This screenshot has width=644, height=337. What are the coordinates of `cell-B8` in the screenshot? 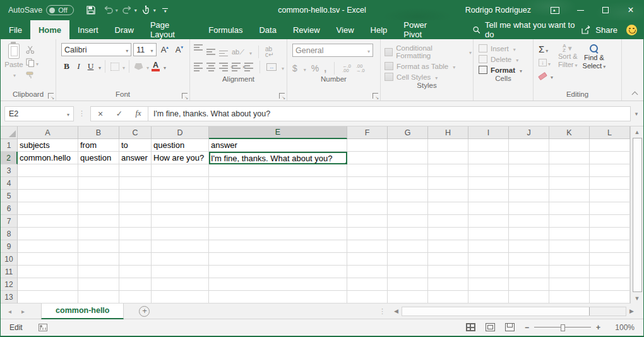 It's located at (98, 234).